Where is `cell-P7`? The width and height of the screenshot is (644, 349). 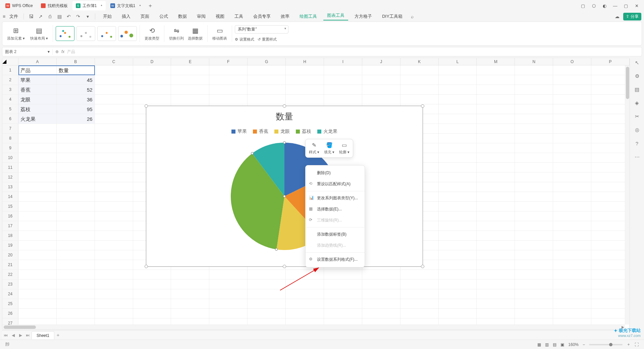
cell-P7 is located at coordinates (610, 129).